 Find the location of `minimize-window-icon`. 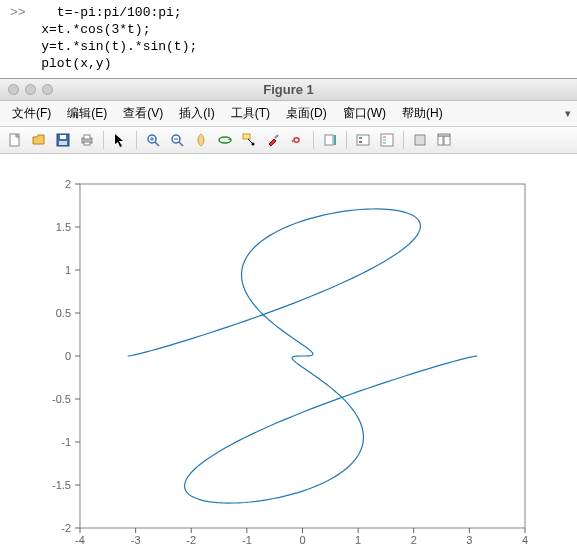

minimize-window-icon is located at coordinates (30, 90).